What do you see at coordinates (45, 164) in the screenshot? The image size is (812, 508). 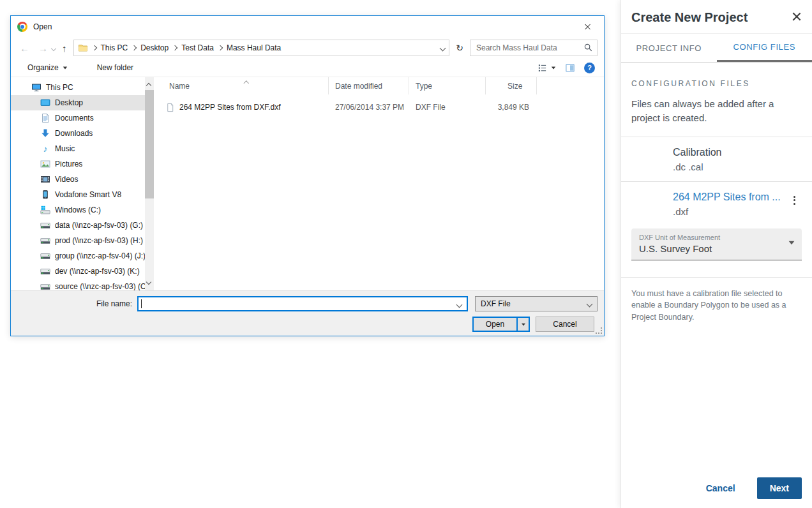 I see `picture-icon` at bounding box center [45, 164].